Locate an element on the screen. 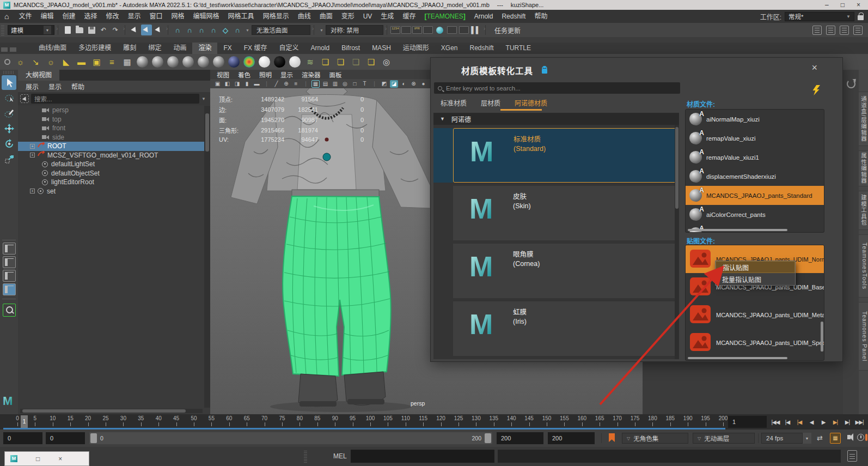 The width and height of the screenshot is (868, 466). snap-to-point-button: ∩ is located at coordinates (201, 30).